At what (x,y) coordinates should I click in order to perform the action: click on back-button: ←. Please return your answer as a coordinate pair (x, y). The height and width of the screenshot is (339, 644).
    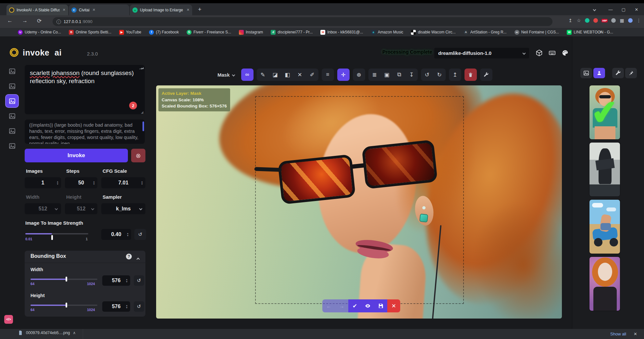
    Looking at the image, I should click on (10, 21).